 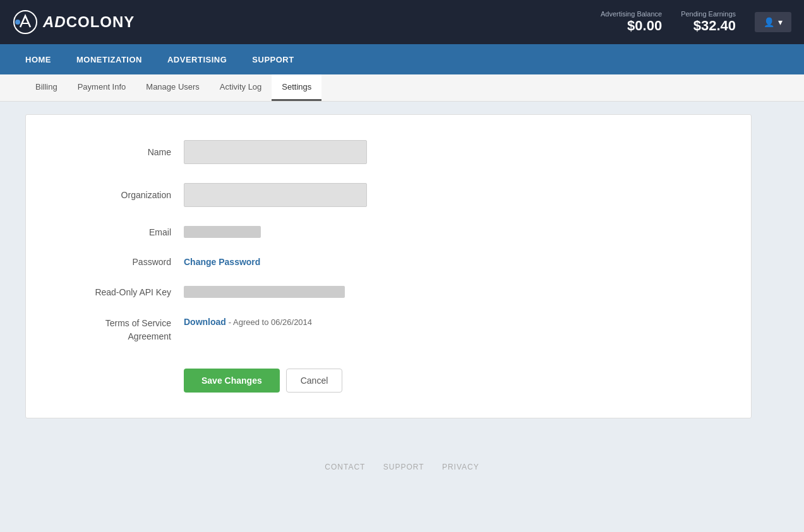 I want to click on pending-earnings-label: Pending Earnings, so click(x=709, y=14).